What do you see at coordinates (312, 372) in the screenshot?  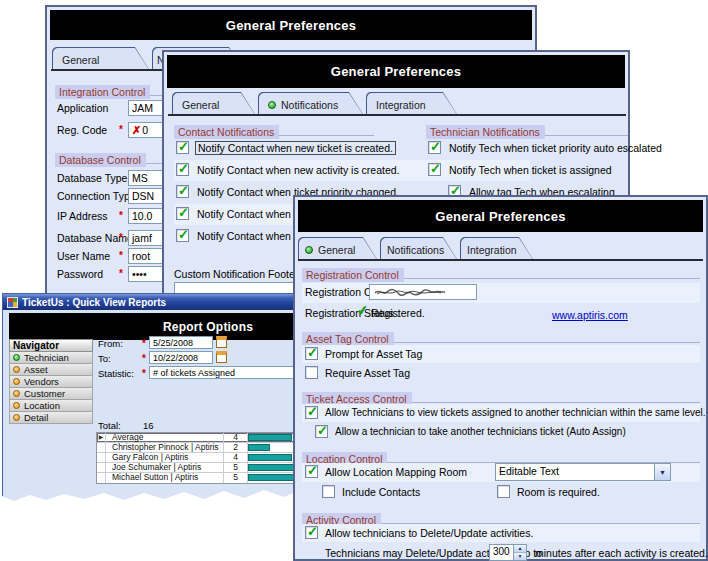 I see `require-asset-tag-checkbox` at bounding box center [312, 372].